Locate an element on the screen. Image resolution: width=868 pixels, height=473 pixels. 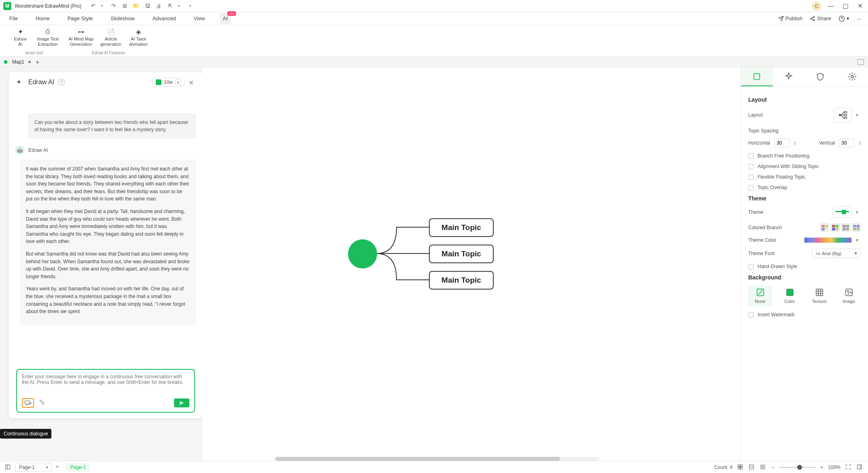
cb-flexible-label: Flexible Floating Topic is located at coordinates (782, 177).